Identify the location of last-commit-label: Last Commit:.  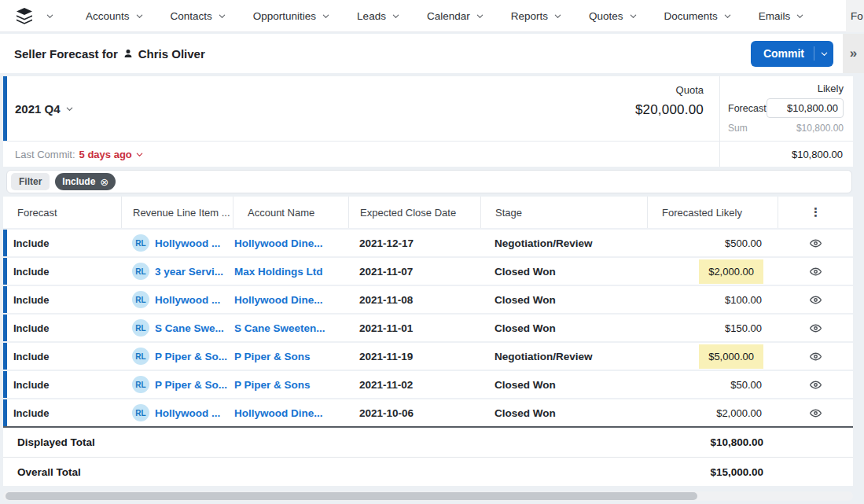
(46, 154).